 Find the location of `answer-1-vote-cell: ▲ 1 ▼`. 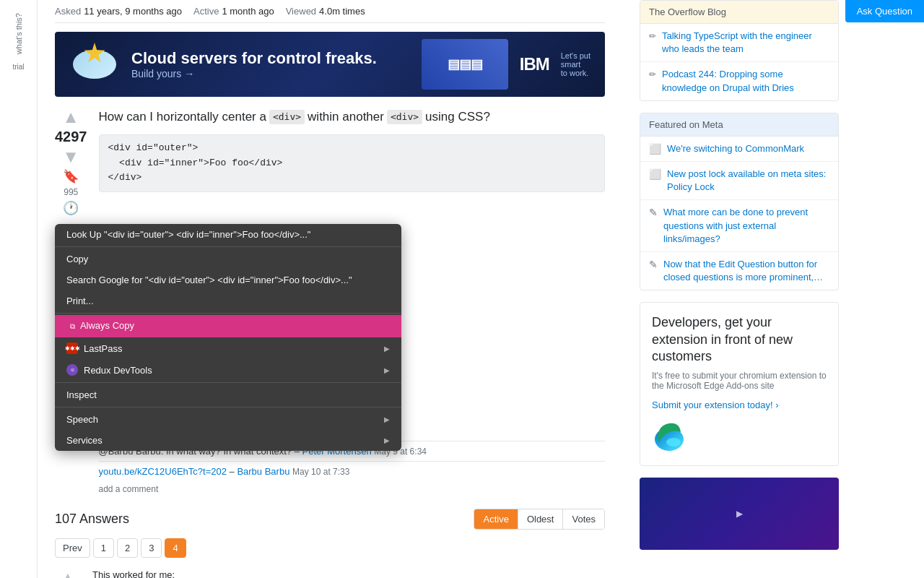

answer-1-vote-cell: ▲ 1 ▼ is located at coordinates (68, 574).